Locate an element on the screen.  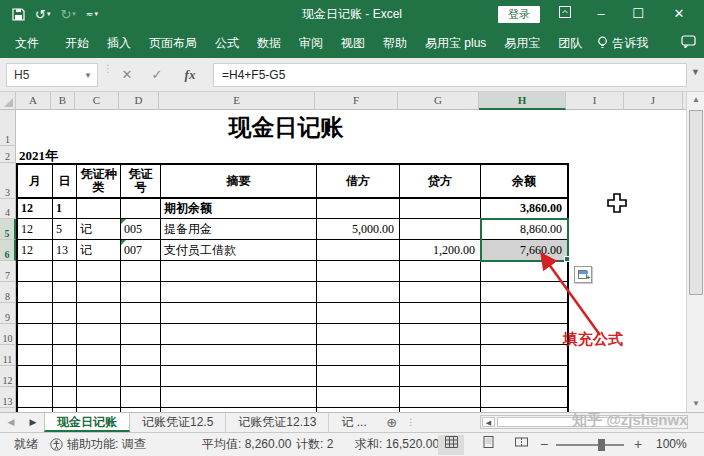
tab-review: 审阅 is located at coordinates (311, 43).